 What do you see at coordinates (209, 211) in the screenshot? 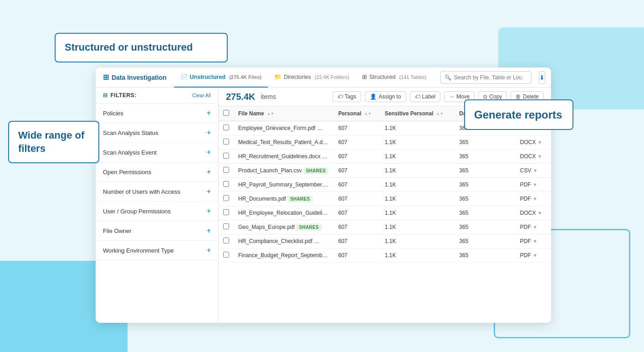
I see `filter-plus-5: +` at bounding box center [209, 211].